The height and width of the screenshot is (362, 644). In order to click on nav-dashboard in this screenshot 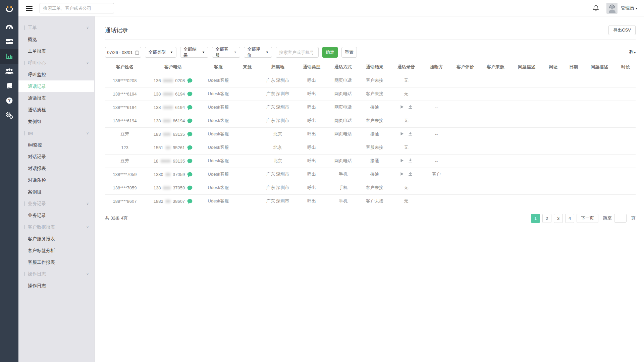, I will do `click(9, 27)`.